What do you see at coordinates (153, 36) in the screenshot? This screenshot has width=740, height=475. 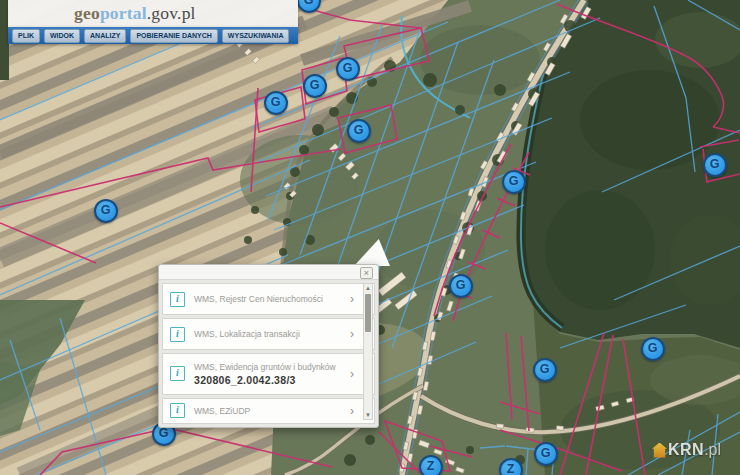 I see `menu-bar: PLIK WIDOK ANALIZY POBIERANIE DANYCH WYS…` at bounding box center [153, 36].